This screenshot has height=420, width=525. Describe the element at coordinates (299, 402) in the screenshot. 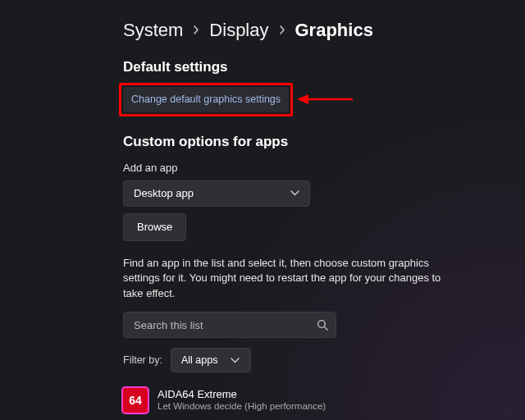

I see `app-list: 64 AIDA64 Extreme Let Windows decide (Hi…` at that location.